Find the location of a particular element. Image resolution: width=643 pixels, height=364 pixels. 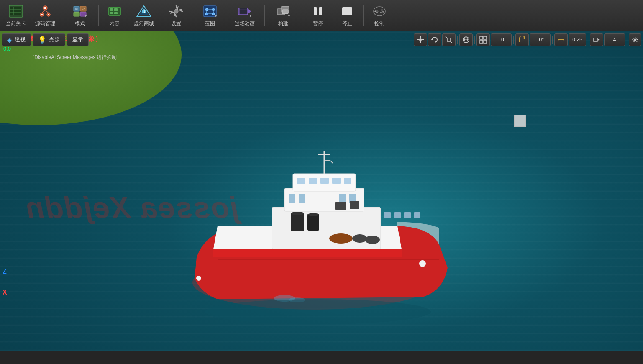

lighting-button: 💡 光照 is located at coordinates (49, 40).